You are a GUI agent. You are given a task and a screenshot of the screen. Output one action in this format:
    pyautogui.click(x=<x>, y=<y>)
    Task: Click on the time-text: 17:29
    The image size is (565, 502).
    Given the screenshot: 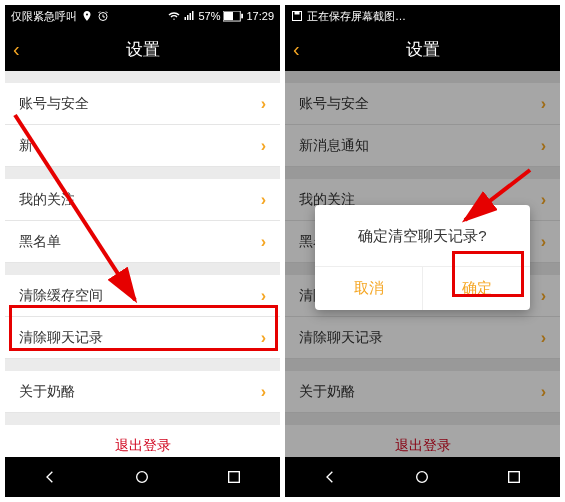 What is the action you would take?
    pyautogui.click(x=260, y=16)
    